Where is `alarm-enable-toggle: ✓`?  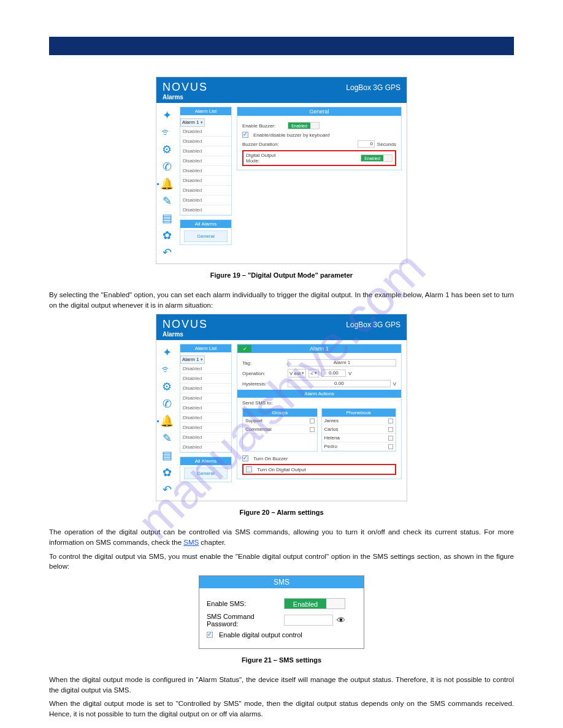
alarm-enable-toggle: ✓ is located at coordinates (245, 349).